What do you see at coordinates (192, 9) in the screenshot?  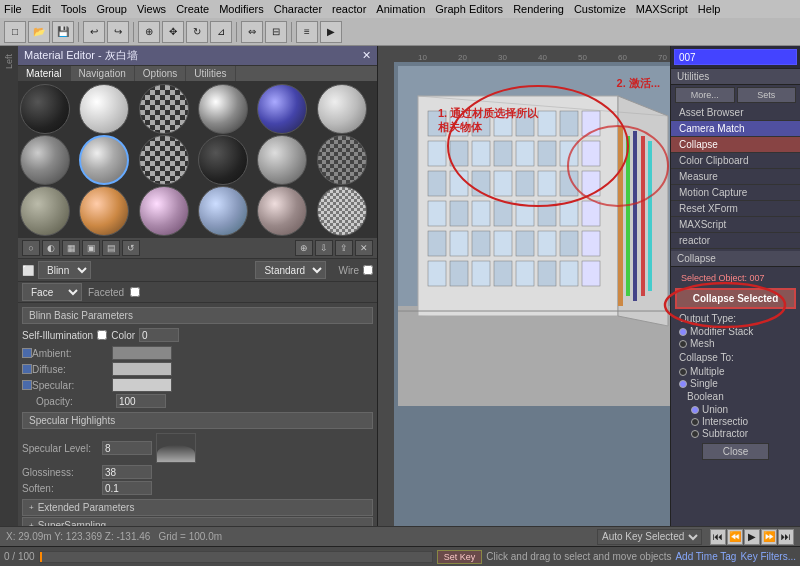 I see `menu-create: Create` at bounding box center [192, 9].